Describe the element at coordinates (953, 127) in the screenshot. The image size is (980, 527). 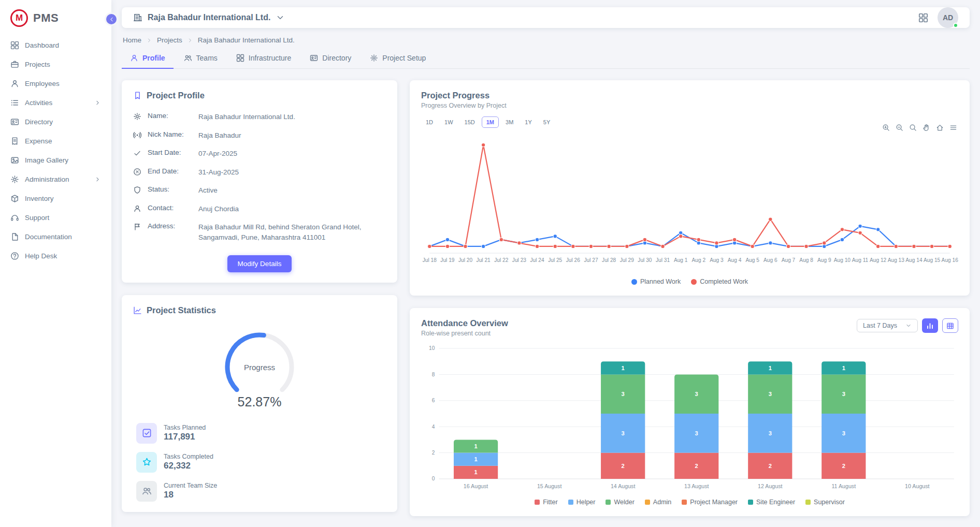
I see `menu-tool-button` at that location.